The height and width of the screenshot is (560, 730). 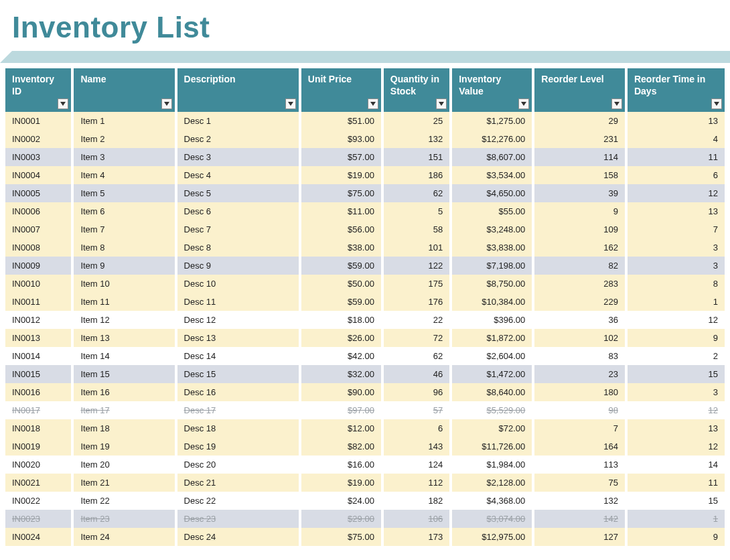 I want to click on column-header-val: Inventory Value, so click(x=492, y=90).